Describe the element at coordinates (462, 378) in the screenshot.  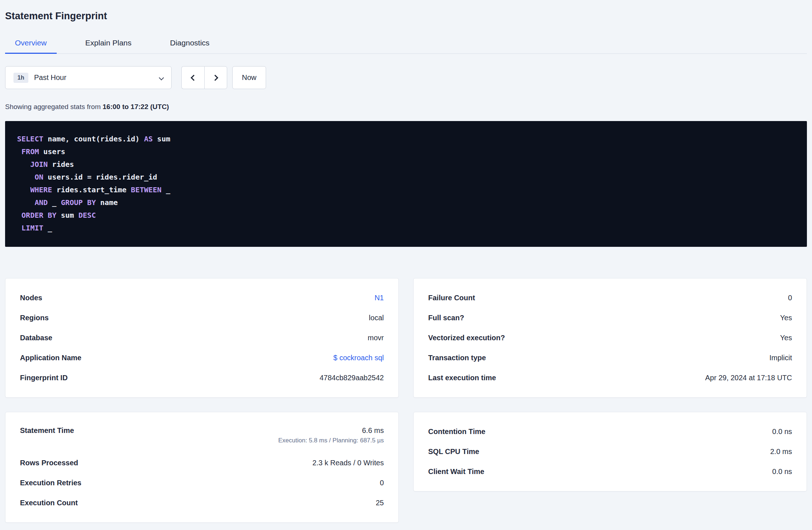
I see `row-label: Last execution time` at that location.